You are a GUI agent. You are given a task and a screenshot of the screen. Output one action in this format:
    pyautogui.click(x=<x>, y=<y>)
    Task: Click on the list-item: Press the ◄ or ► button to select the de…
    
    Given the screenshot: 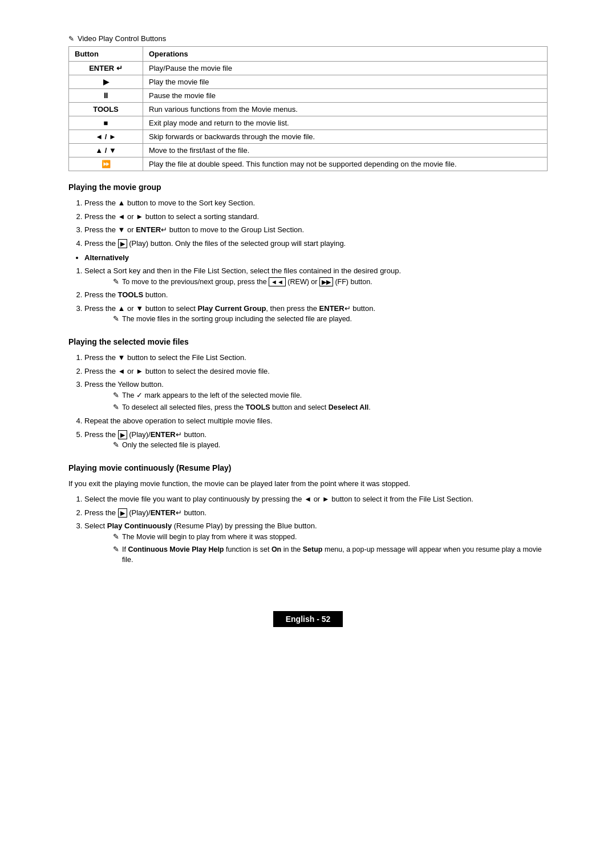 What is the action you would take?
    pyautogui.click(x=316, y=371)
    